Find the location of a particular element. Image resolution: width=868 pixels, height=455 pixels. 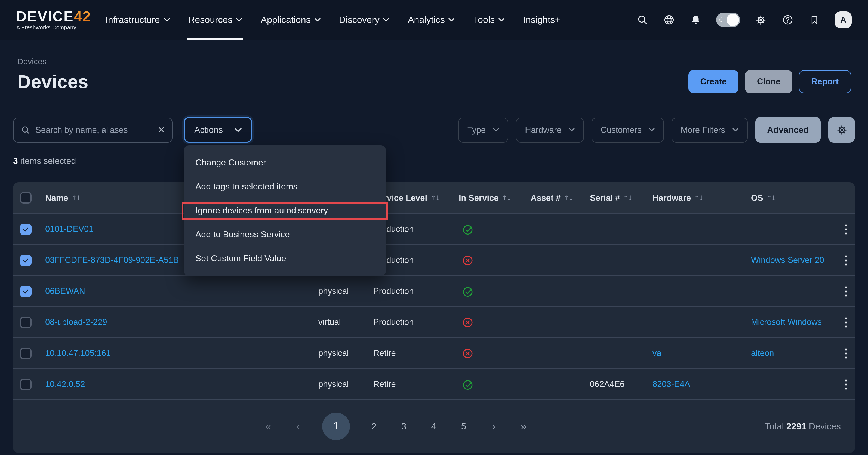

table-settings-button is located at coordinates (842, 130).